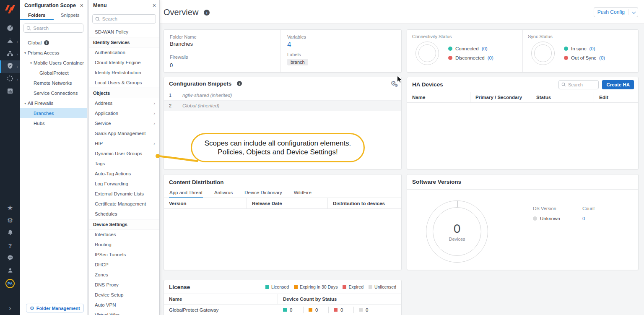 The height and width of the screenshot is (315, 644). Describe the element at coordinates (124, 143) in the screenshot. I see `menu-item-hip: HIP›` at that location.